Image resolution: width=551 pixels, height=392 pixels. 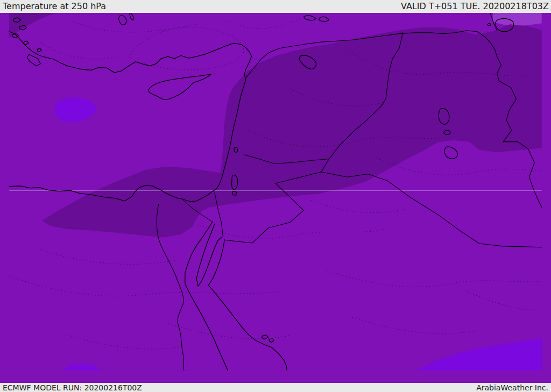 I want to click on header-bar: Temperature at 250 hPa VALID T+051 TUE. …, so click(x=276, y=6).